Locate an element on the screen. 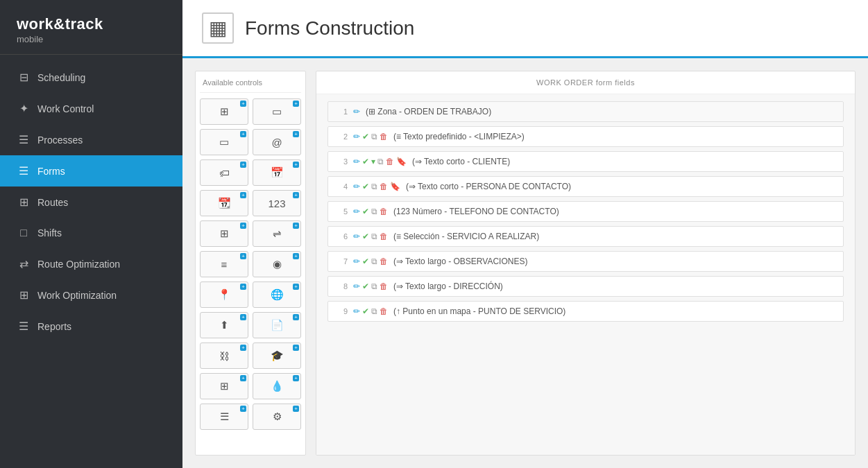 This screenshot has height=468, width=868. row-icons: ✏ ✔ ⧉ 🗑 🔖 is located at coordinates (377, 187).